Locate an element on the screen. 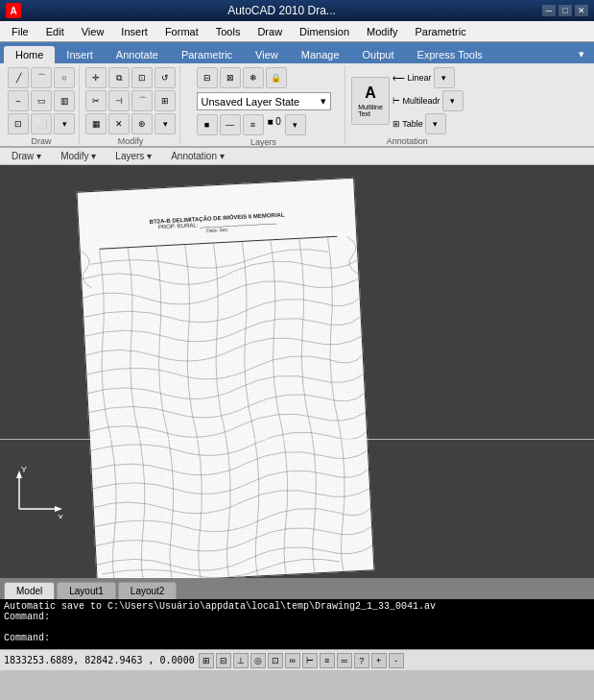 The height and width of the screenshot is (700, 594). draw-tools: ╱ ⌒ ○ ⌢ ▭ ▥ ⊡ ⬜ ▾ is located at coordinates (41, 101).